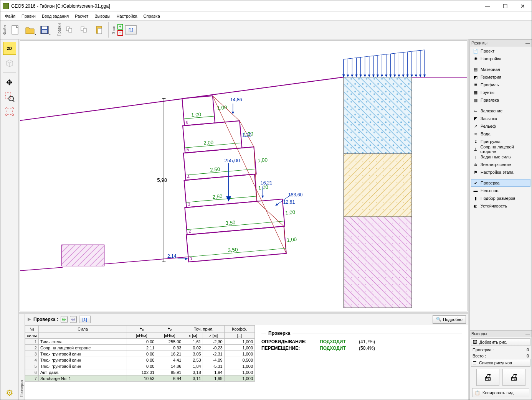  What do you see at coordinates (140, 372) in the screenshot?
I see `table-row: 6Акт. давл.-102,3185,913,18-1,941,000` at bounding box center [140, 372].